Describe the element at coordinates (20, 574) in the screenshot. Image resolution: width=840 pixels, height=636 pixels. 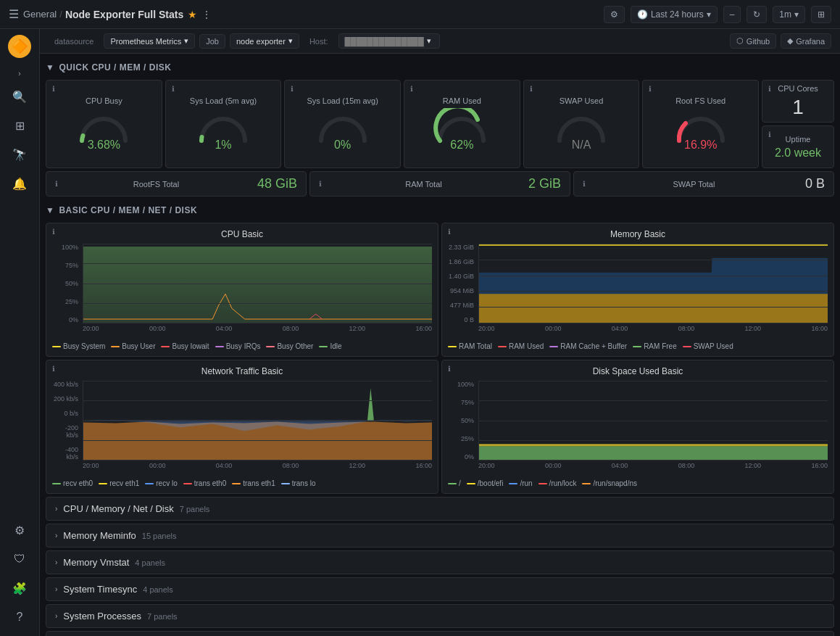
I see `sidebar-bottom: ⚙ 🛡 🧩 ?` at that location.